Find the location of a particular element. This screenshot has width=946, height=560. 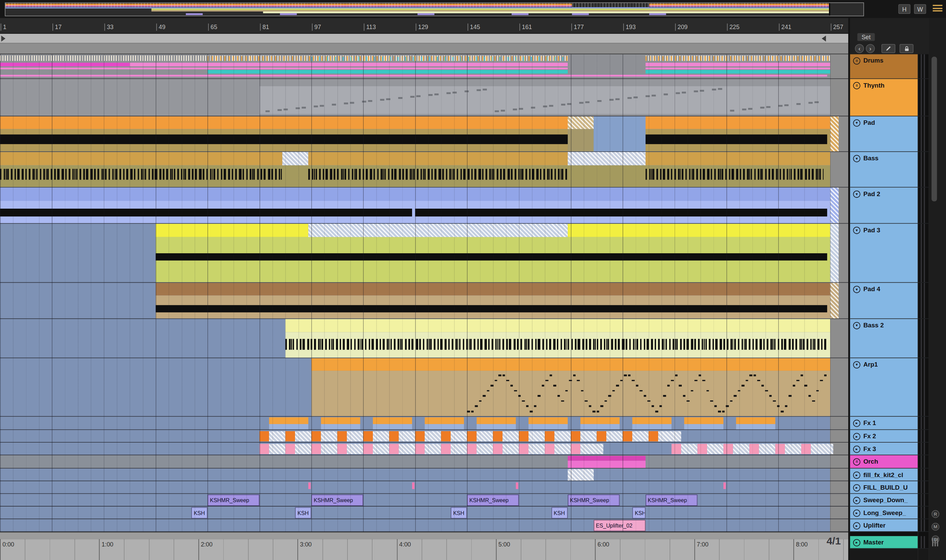

lane-long-sweep: KSHKSHKSHKSHKSH is located at coordinates (424, 513).